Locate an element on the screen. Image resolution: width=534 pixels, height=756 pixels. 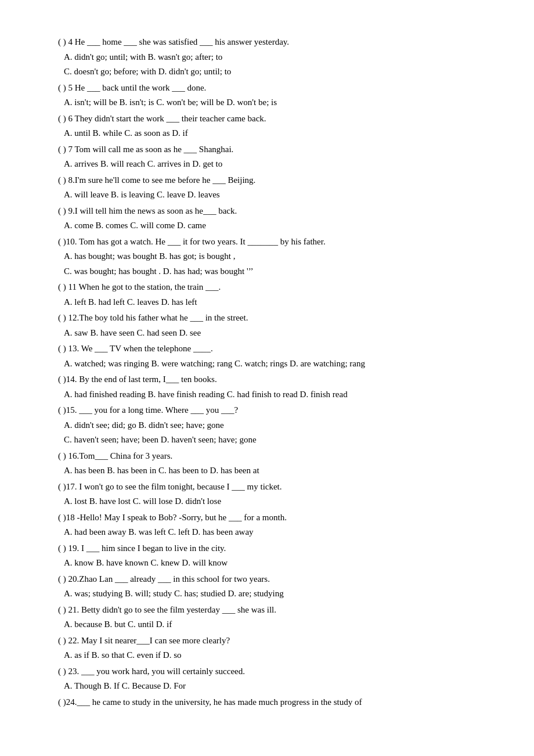
option-line-2-1: A. isn't; will be B. isn't; is C. won't … is located at coordinates (267, 103).